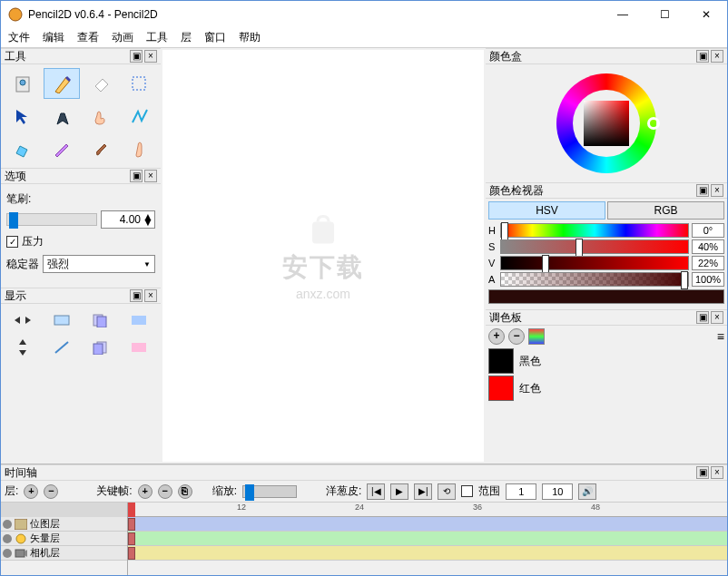 The image size is (728, 576). What do you see at coordinates (62, 149) in the screenshot?
I see `eyedropper-tool` at bounding box center [62, 149].